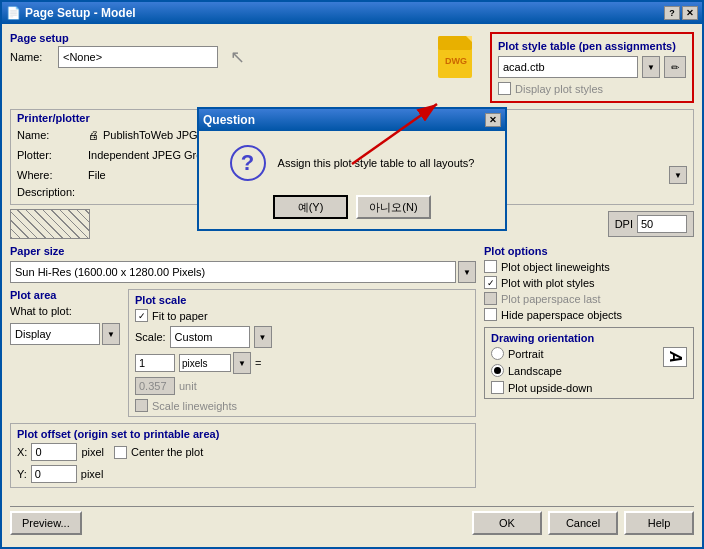 This screenshot has width=704, height=549. What do you see at coordinates (592, 68) in the screenshot?
I see `plot-style-table-section: Plot style table (pen assignments) acad.…` at bounding box center [592, 68].